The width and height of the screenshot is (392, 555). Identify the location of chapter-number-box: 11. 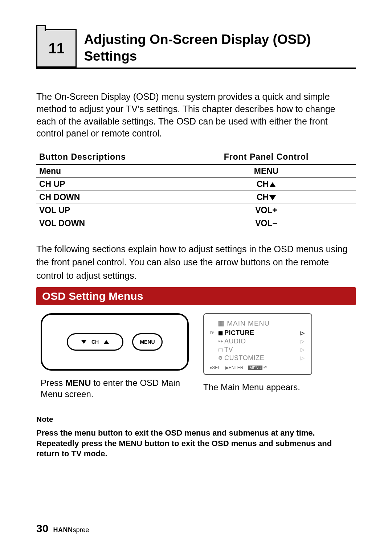
(57, 48).